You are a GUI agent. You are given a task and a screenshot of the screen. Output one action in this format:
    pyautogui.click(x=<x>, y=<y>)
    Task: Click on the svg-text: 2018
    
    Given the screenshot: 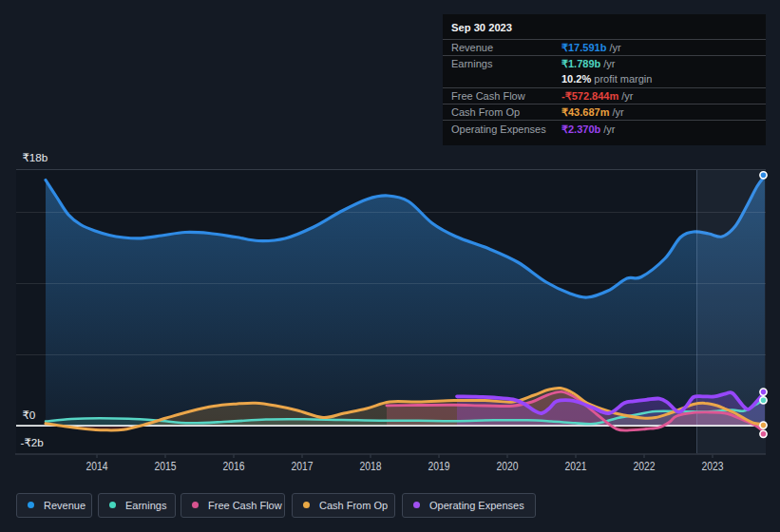 What is the action you would take?
    pyautogui.click(x=371, y=466)
    